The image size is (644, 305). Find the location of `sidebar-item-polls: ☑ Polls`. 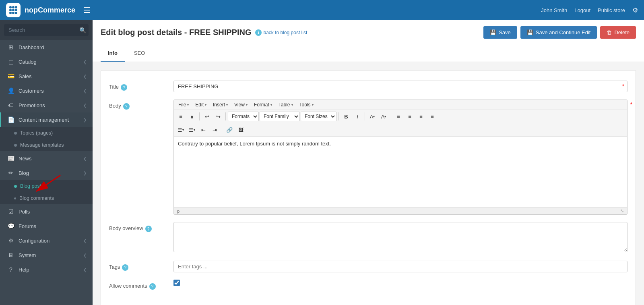

sidebar-item-polls: ☑ Polls is located at coordinates (46, 212).